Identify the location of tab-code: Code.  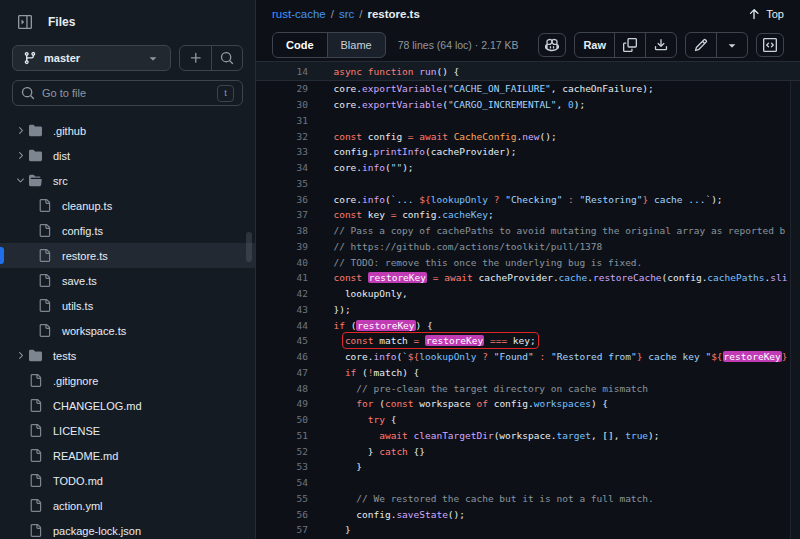
(300, 45).